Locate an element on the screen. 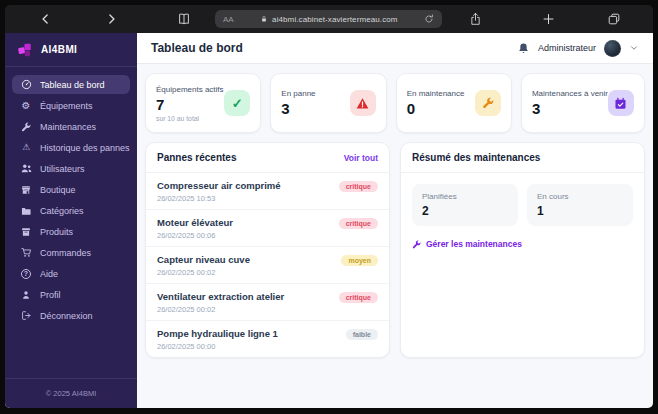 The image size is (658, 414). gauge-icon is located at coordinates (26, 84).